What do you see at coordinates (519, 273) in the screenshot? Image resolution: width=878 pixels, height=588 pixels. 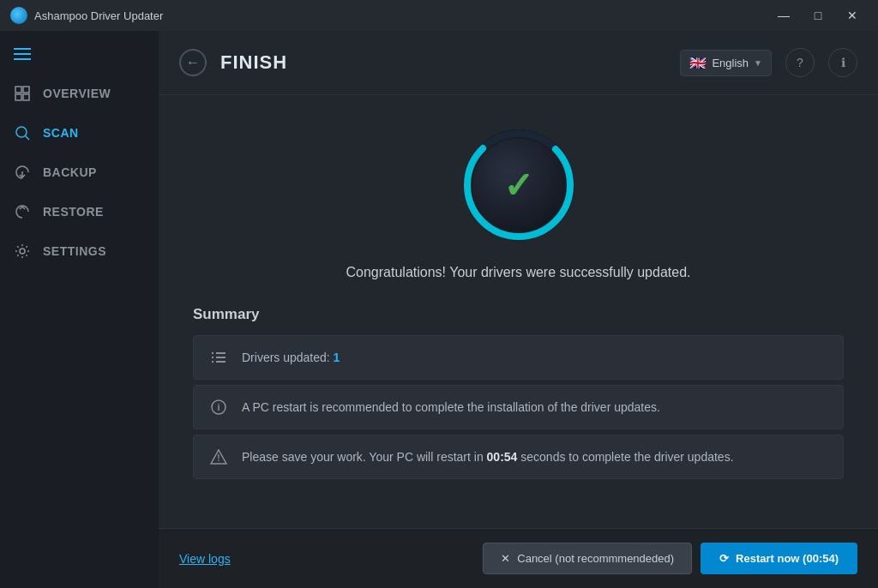 I see `success-message: Congratulations! Your drivers were succe…` at bounding box center [519, 273].